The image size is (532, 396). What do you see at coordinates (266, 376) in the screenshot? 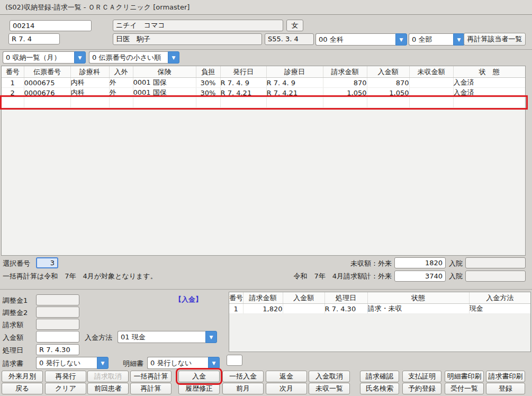
I see `button-row-1: 外来月別 再発行 請求取消 一括再計算 入金 一括入金 返金 入金取消 請求確認…` at bounding box center [266, 376].